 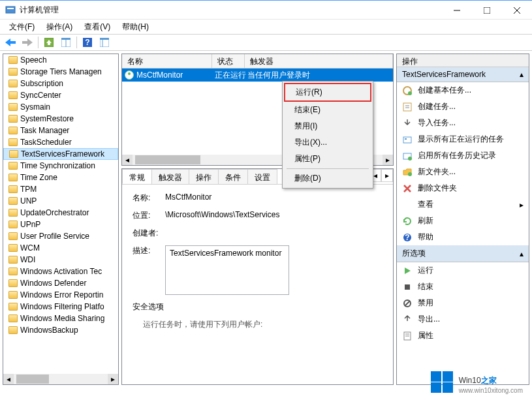 I want to click on tree-item: WDI, so click(x=61, y=260).